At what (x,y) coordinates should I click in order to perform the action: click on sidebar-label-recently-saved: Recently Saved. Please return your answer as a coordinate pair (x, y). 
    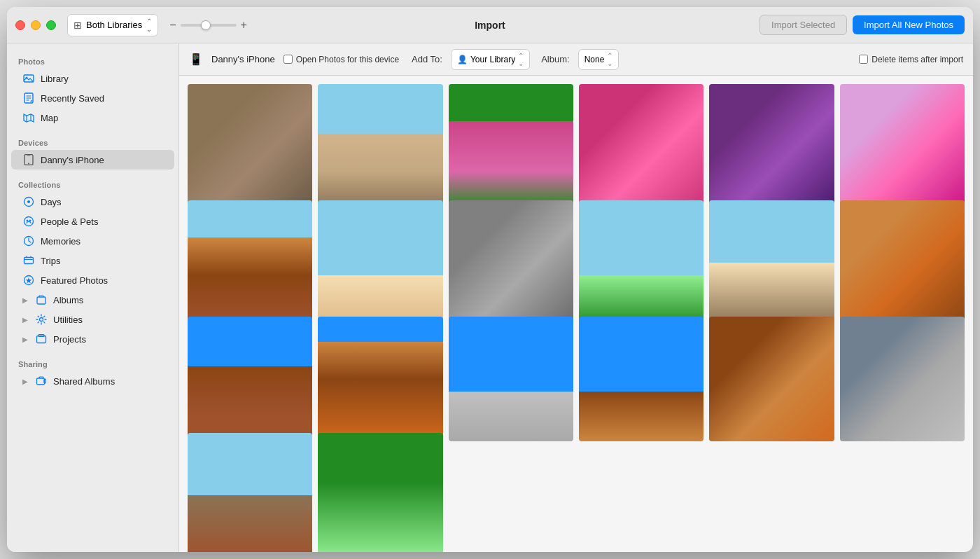
    Looking at the image, I should click on (73, 98).